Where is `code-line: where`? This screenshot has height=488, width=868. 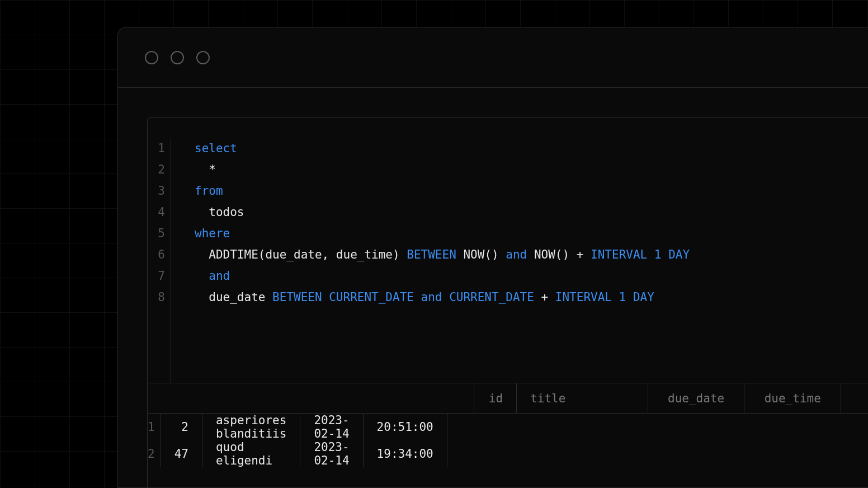
code-line: where is located at coordinates (531, 233).